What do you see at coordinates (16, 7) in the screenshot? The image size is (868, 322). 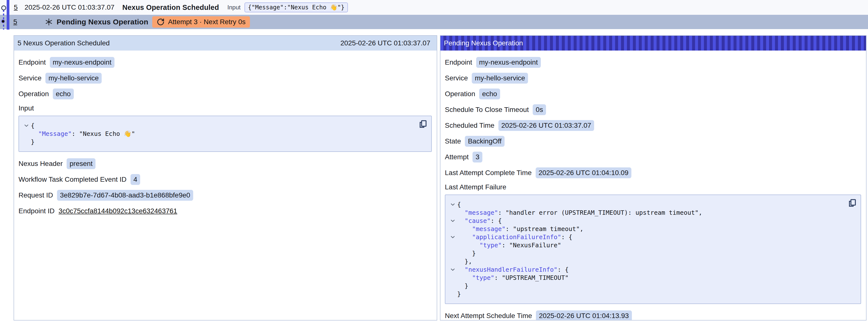 I see `event-id-link: 5` at bounding box center [16, 7].